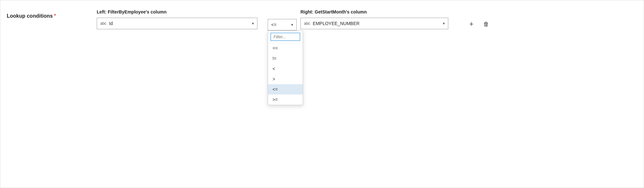  What do you see at coordinates (103, 23) in the screenshot?
I see `left-type-label: abc` at bounding box center [103, 23].